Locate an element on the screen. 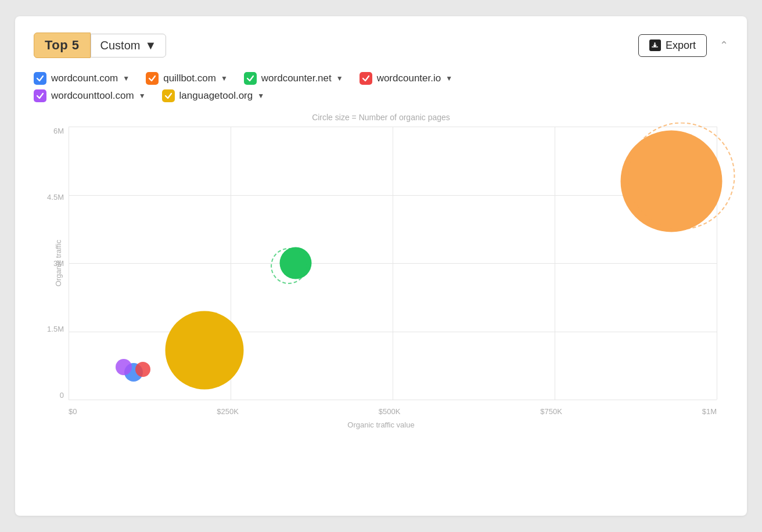 Image resolution: width=762 pixels, height=532 pixels. x-axis-label: Organic traffic value is located at coordinates (381, 425).